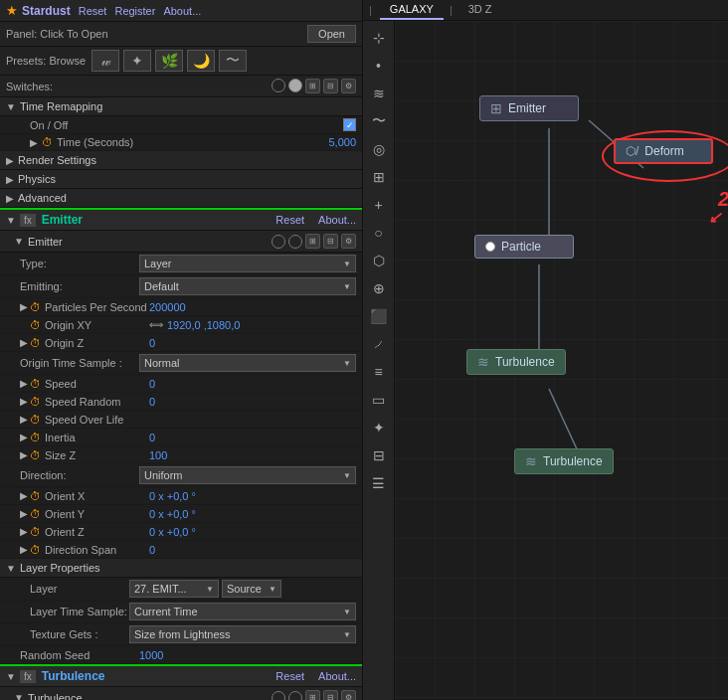 The height and width of the screenshot is (700, 728). What do you see at coordinates (166, 612) in the screenshot?
I see `layer-time-value: Current Time` at bounding box center [166, 612].